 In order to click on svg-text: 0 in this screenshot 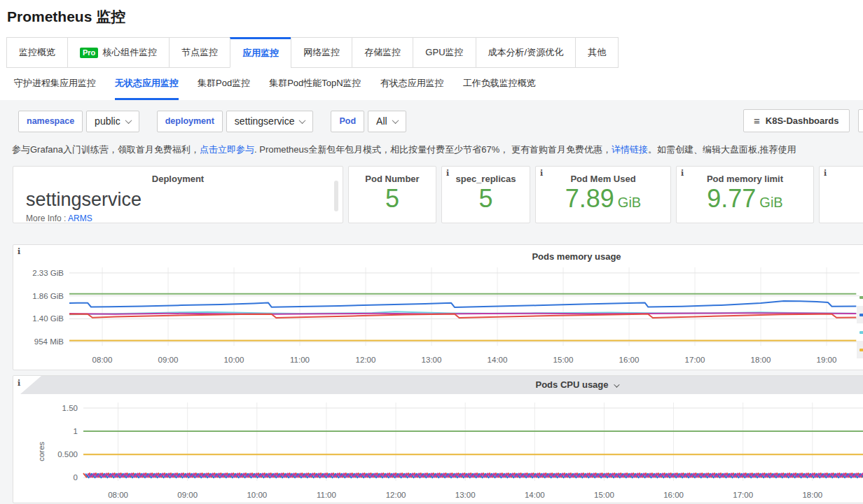, I will do `click(76, 477)`.